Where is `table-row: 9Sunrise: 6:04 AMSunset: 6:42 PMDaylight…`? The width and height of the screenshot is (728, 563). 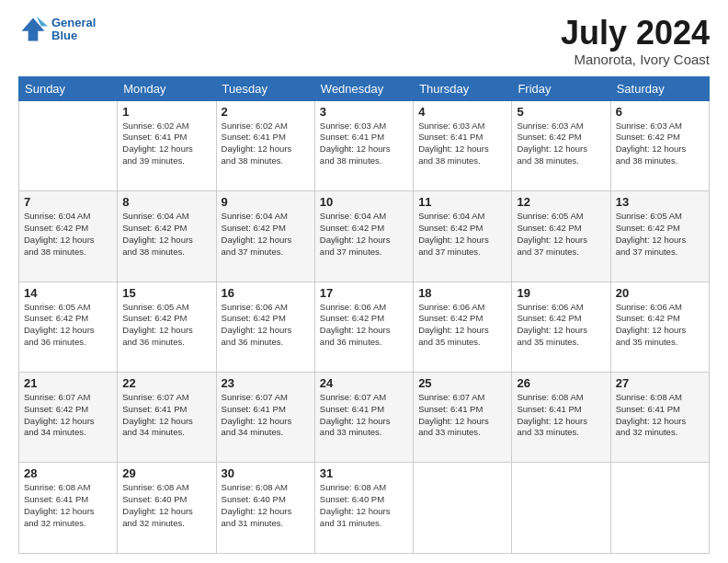
table-row: 9Sunrise: 6:04 AMSunset: 6:42 PMDaylight… is located at coordinates (265, 236).